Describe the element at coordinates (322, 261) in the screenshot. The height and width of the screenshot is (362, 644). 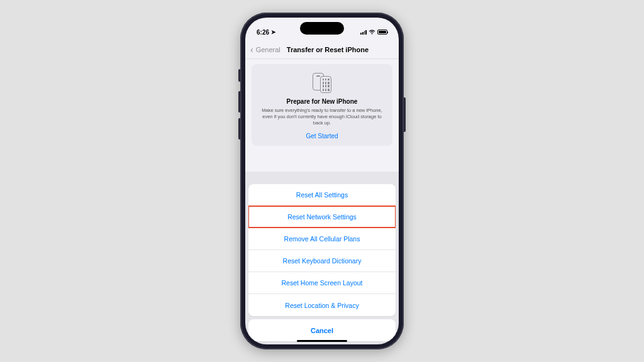
I see `reset-keyboard-dictionary-item: Reset Keyboard Dictionary` at that location.